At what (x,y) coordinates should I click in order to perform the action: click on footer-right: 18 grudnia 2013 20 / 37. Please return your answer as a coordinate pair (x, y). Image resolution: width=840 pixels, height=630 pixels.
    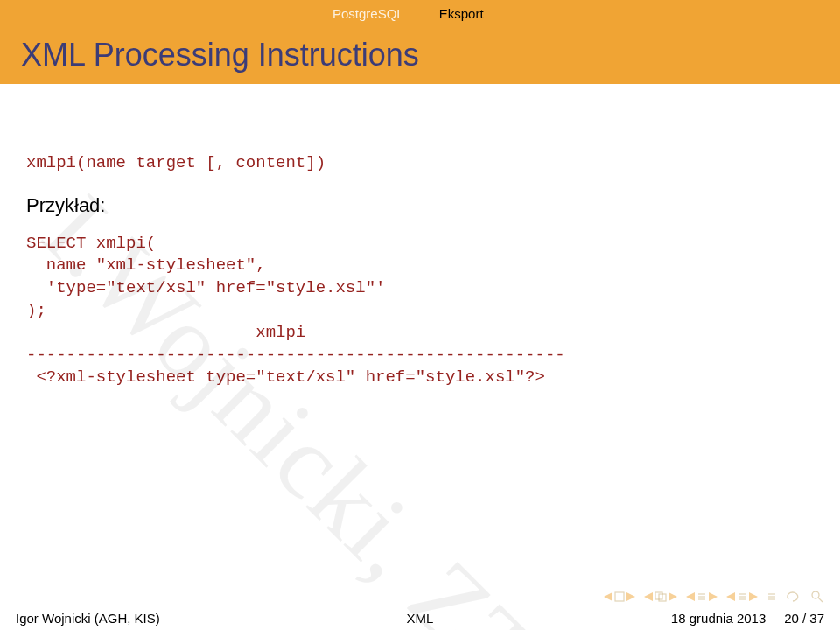
    Looking at the image, I should click on (747, 618).